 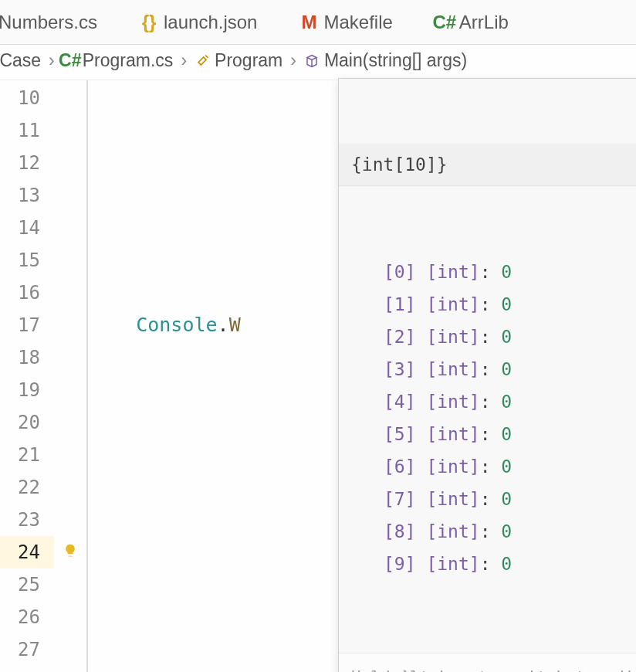 I want to click on line-number: 14, so click(x=27, y=228).